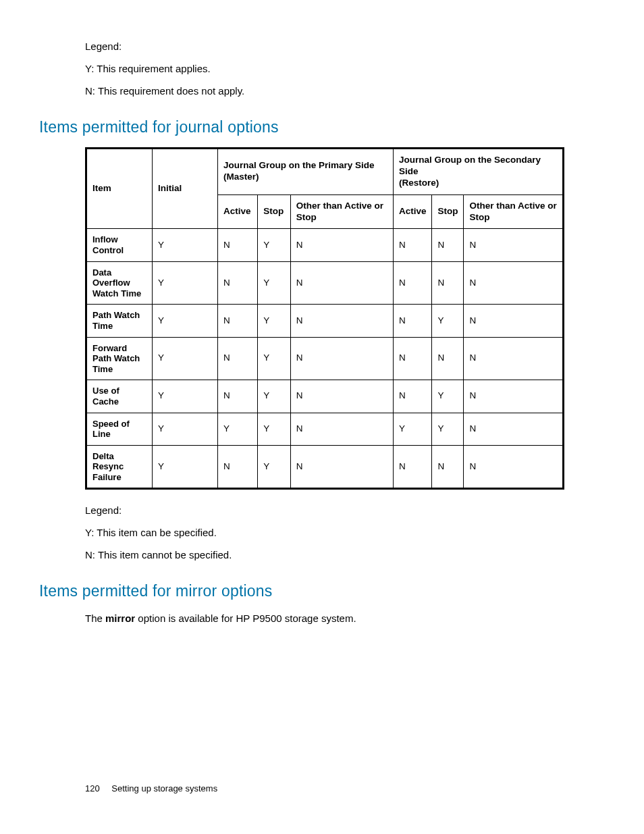  What do you see at coordinates (322, 127) in the screenshot?
I see `heading-journal-options: Items permitted for journal options` at bounding box center [322, 127].